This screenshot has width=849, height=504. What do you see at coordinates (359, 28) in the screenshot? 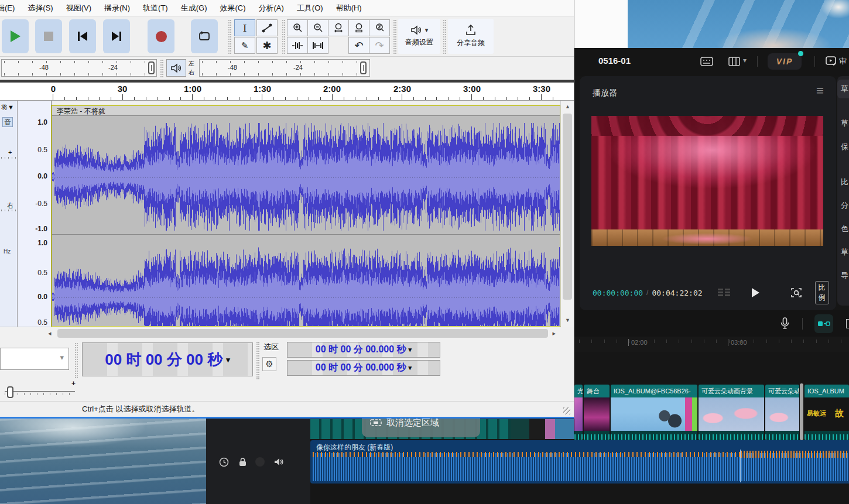
I see `zoom-fit-button` at bounding box center [359, 28].